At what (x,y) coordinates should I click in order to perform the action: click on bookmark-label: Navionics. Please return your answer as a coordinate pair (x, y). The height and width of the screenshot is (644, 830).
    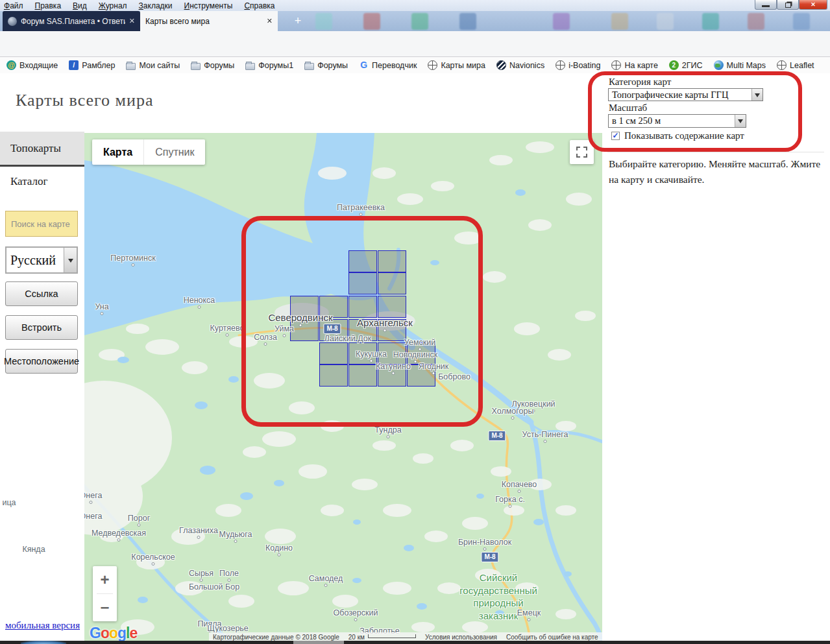
    Looking at the image, I should click on (527, 66).